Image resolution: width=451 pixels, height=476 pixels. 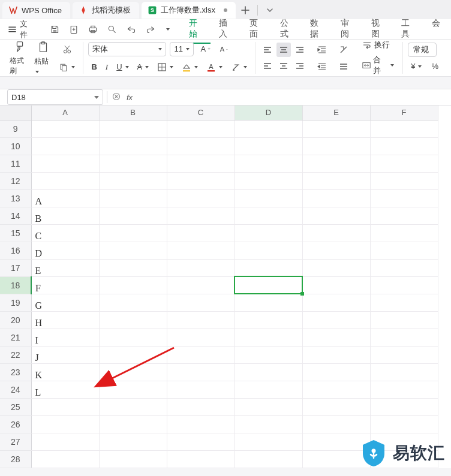 What do you see at coordinates (133, 251) in the screenshot?
I see `cell-B16` at bounding box center [133, 251].